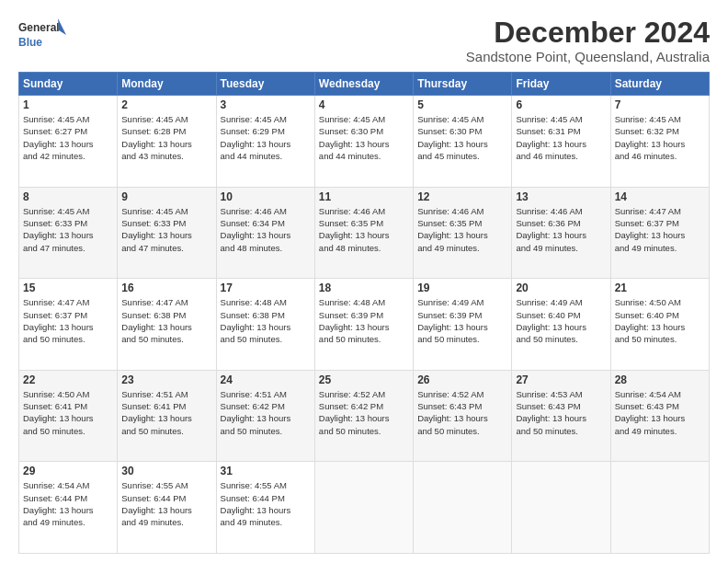 This screenshot has height=563, width=728. I want to click on day-info: Sunrise: 4:48 AMSunset: 6:38 PMDaylight:…, so click(266, 320).